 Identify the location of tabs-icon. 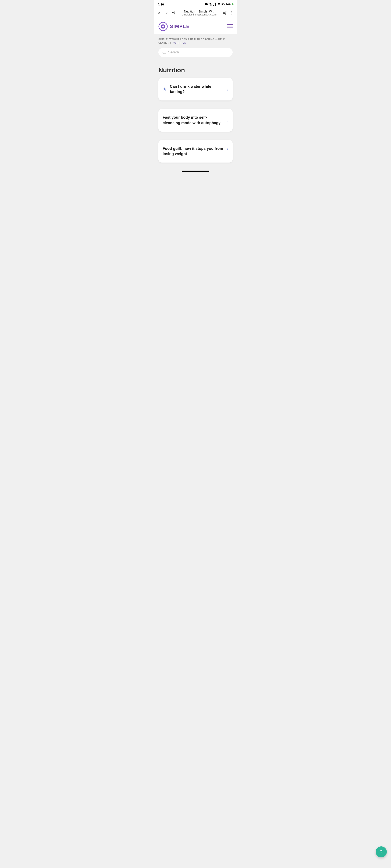
(174, 13).